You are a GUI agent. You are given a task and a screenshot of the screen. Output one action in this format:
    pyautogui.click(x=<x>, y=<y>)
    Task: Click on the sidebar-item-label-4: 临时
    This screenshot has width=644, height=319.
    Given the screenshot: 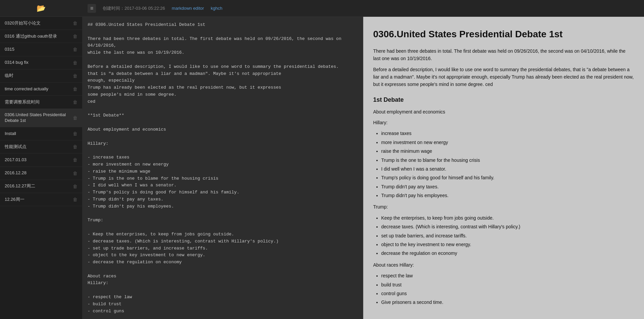 What is the action you would take?
    pyautogui.click(x=39, y=76)
    